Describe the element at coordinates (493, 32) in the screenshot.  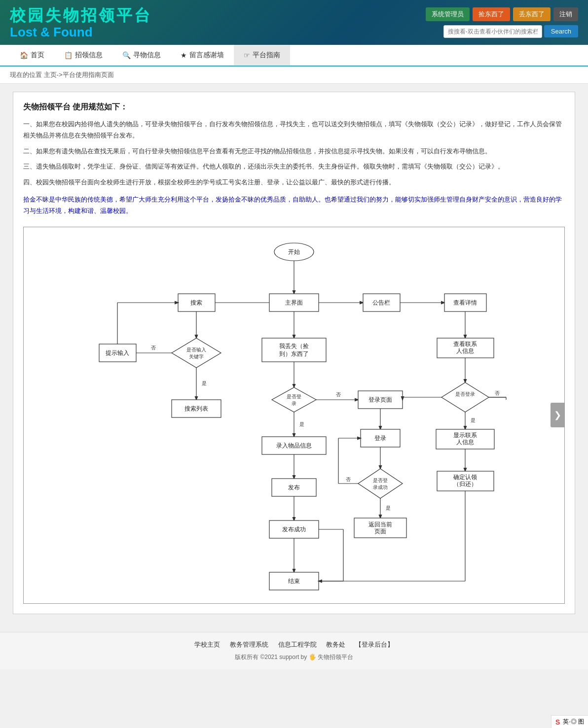
I see `search-input` at that location.